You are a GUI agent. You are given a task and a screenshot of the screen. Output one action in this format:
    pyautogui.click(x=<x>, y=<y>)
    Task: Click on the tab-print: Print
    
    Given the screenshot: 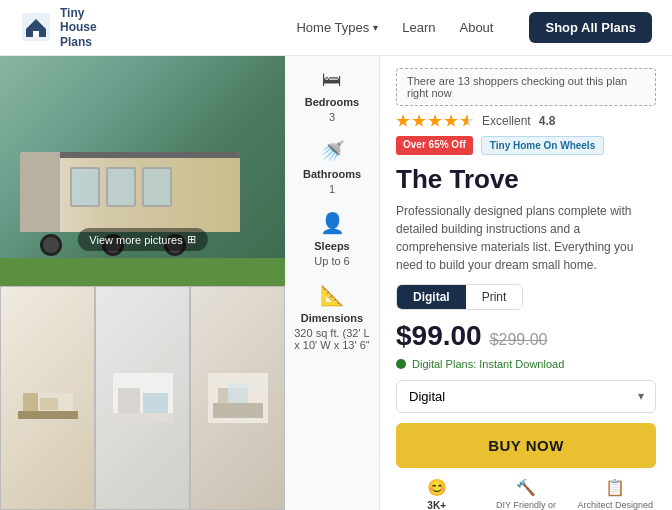 What is the action you would take?
    pyautogui.click(x=494, y=297)
    